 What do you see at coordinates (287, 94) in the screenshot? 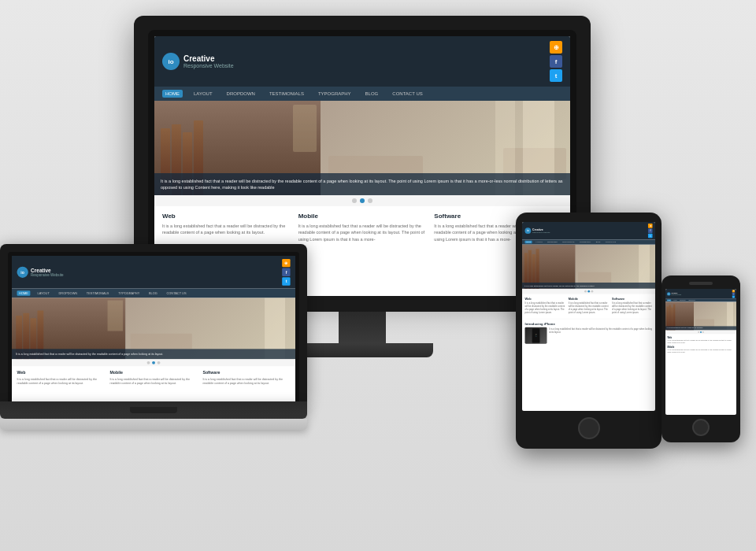
I see `nav-testimonials: TESTIMONIALS` at bounding box center [287, 94].